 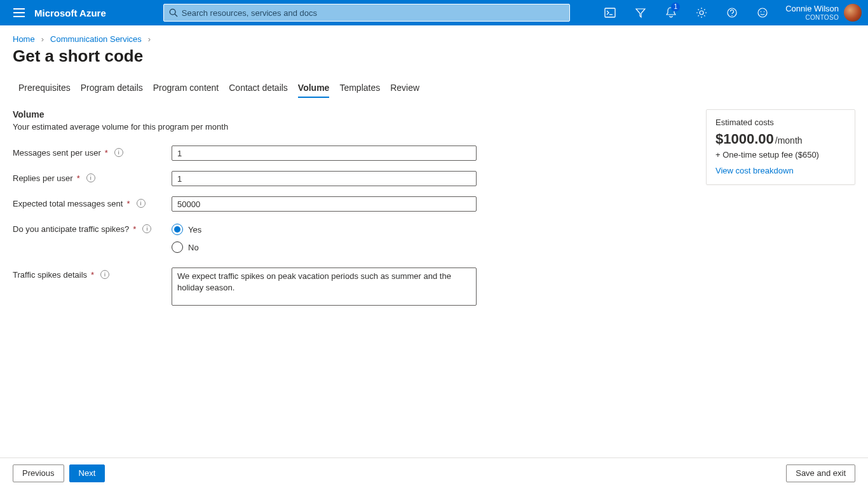 I want to click on previous-button: Previous, so click(x=38, y=473).